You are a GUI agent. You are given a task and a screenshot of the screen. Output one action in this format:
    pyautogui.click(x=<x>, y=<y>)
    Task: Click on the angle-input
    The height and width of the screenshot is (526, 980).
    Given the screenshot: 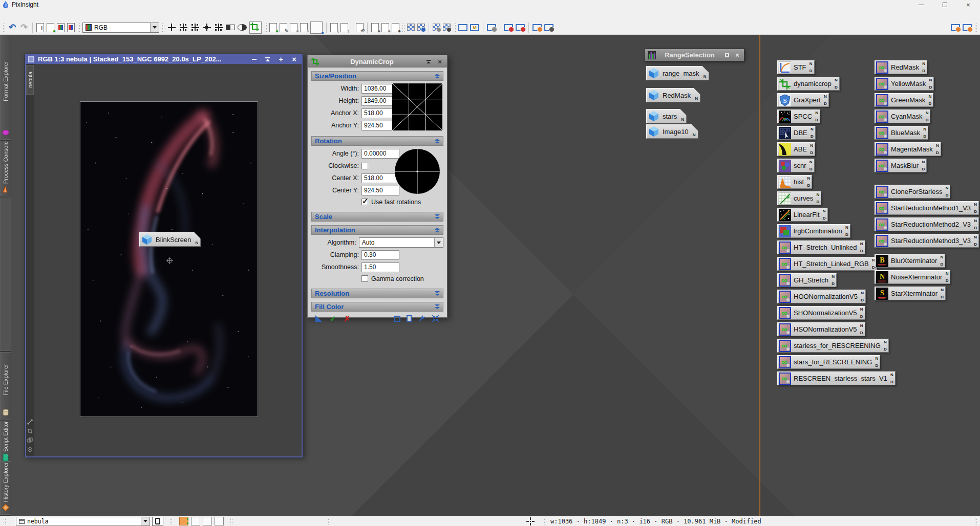 What is the action you would take?
    pyautogui.click(x=380, y=154)
    